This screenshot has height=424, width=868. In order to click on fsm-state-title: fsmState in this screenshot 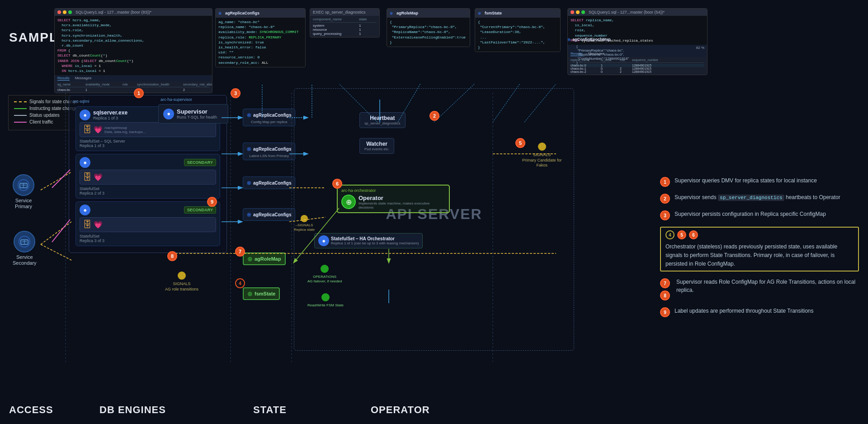, I will do `click(265, 294)`.